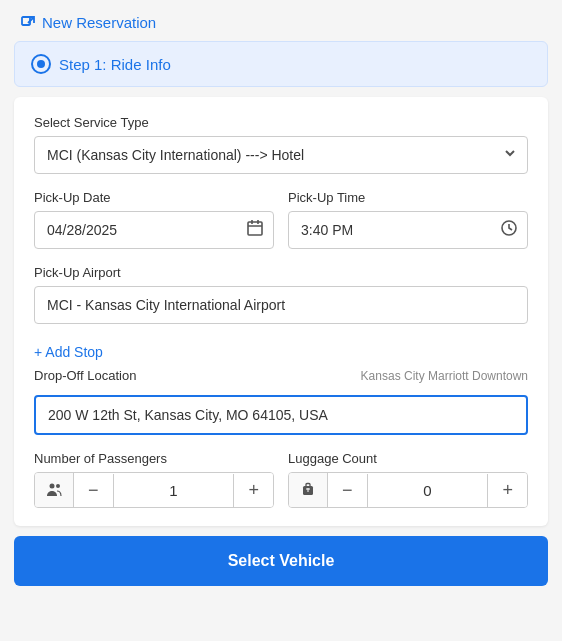  Describe the element at coordinates (115, 64) in the screenshot. I see `step-title: Step 1: Ride Info` at that location.